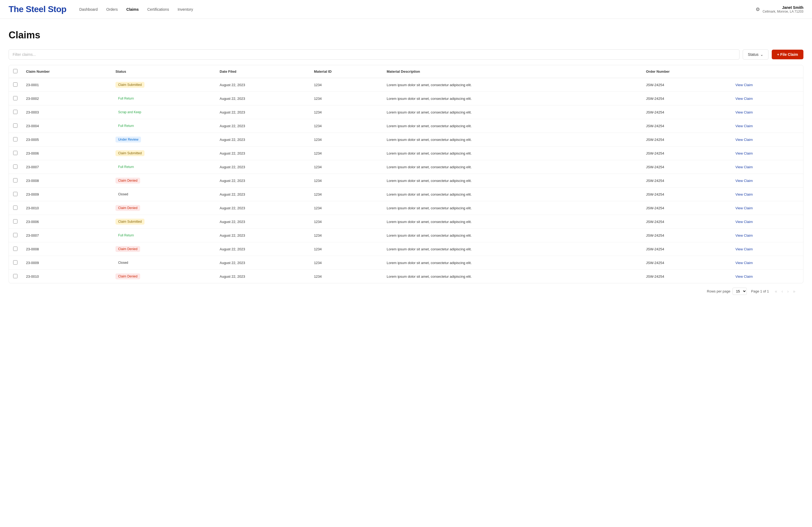 The image size is (812, 527). What do you see at coordinates (755, 55) in the screenshot?
I see `status-filter-button: Status ⌄` at bounding box center [755, 55].